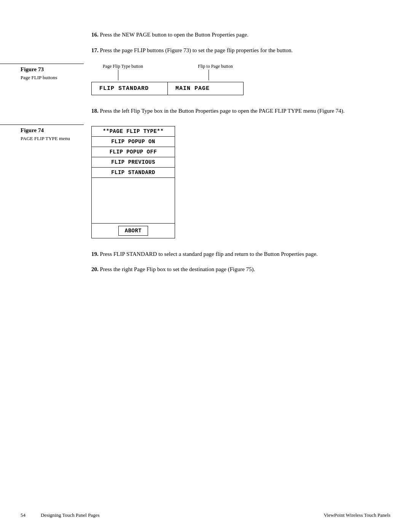  I want to click on step-16-number: 16., so click(95, 35).